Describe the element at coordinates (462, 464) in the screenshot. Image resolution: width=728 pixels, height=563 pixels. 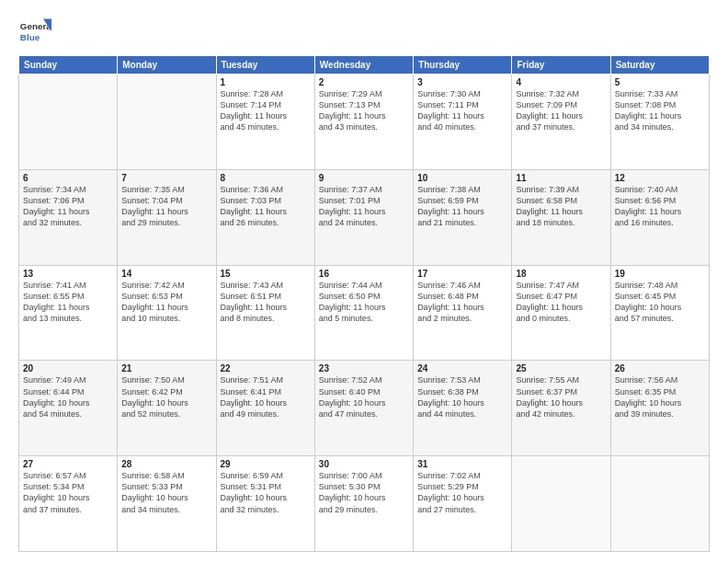
I see `day-number: 31` at that location.